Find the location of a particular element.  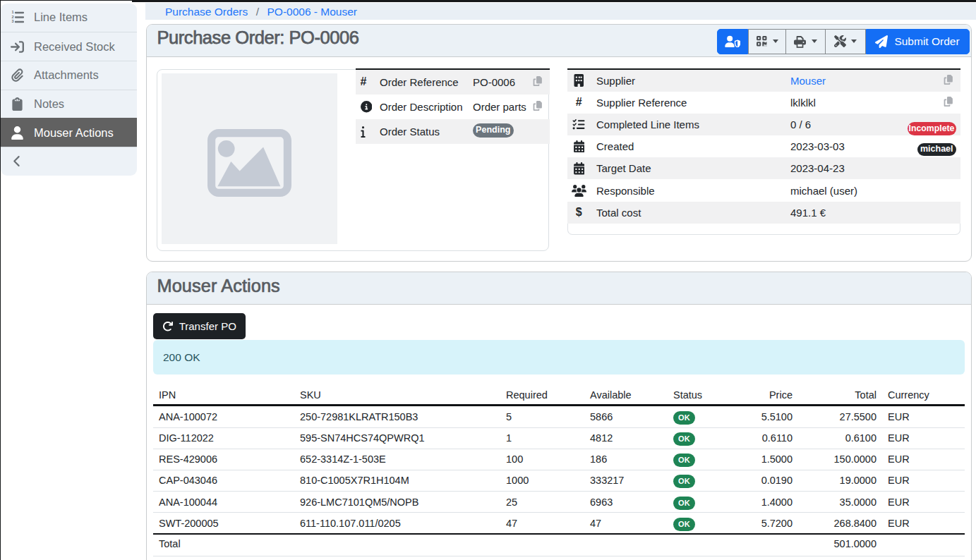

svg-text: 3 is located at coordinates (13, 22).